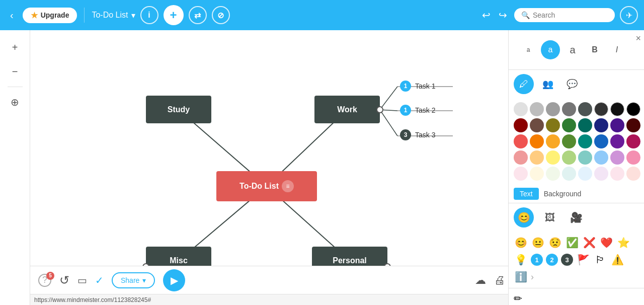  I want to click on play-button: ▶, so click(174, 280).